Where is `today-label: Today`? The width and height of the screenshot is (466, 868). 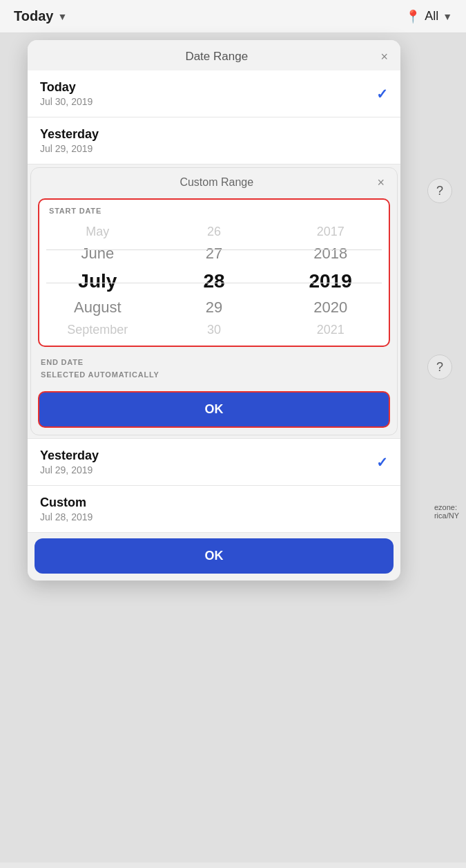 today-label: Today is located at coordinates (33, 17).